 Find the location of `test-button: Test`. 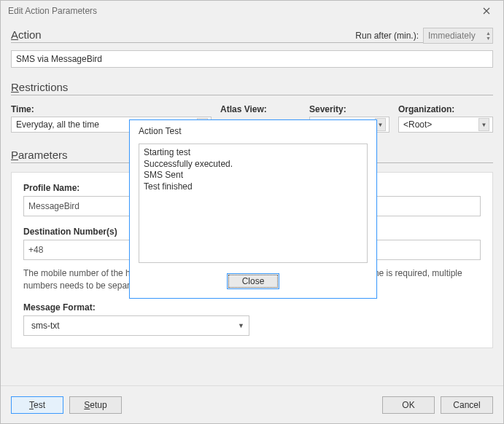

test-button: Test is located at coordinates (37, 405).